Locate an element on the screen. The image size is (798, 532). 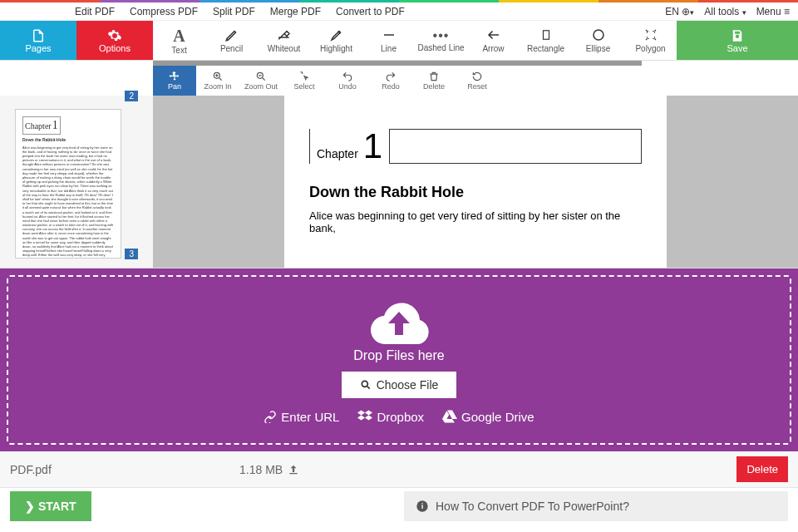
tool-arrow: Arrow is located at coordinates (494, 40).